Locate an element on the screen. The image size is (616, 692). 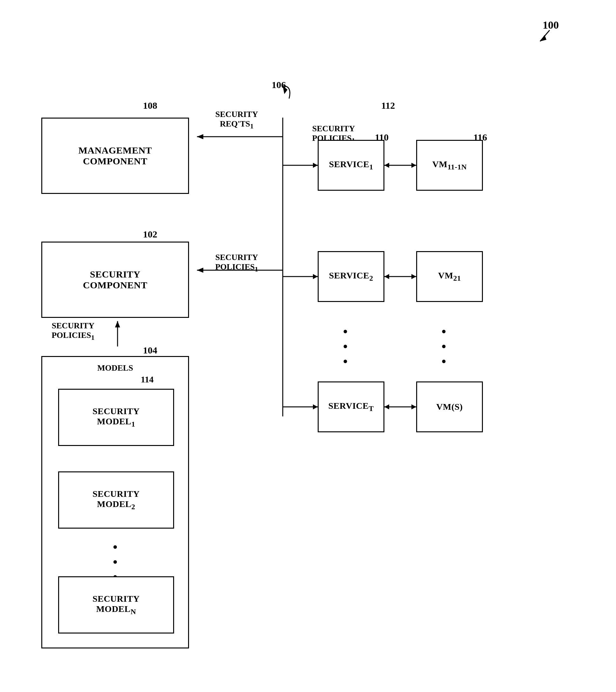
vm11-box: VM11-1N is located at coordinates (449, 165).